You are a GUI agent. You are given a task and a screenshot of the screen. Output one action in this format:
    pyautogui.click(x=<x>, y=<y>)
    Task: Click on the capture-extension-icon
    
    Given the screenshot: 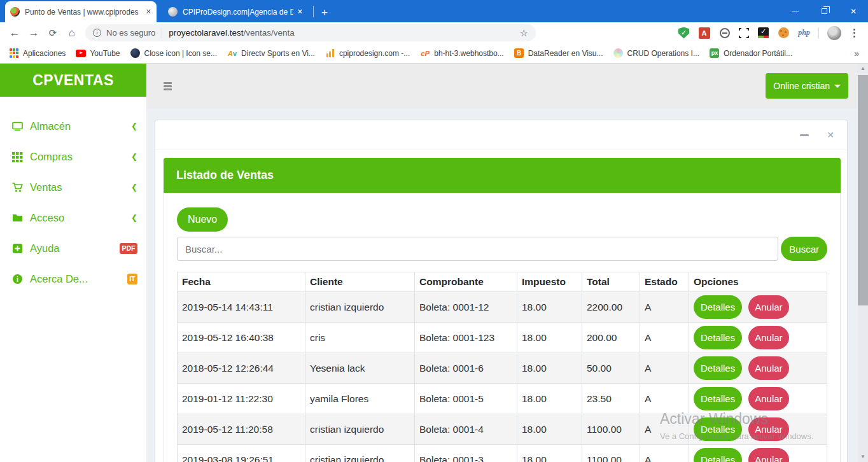 What is the action you would take?
    pyautogui.click(x=744, y=33)
    